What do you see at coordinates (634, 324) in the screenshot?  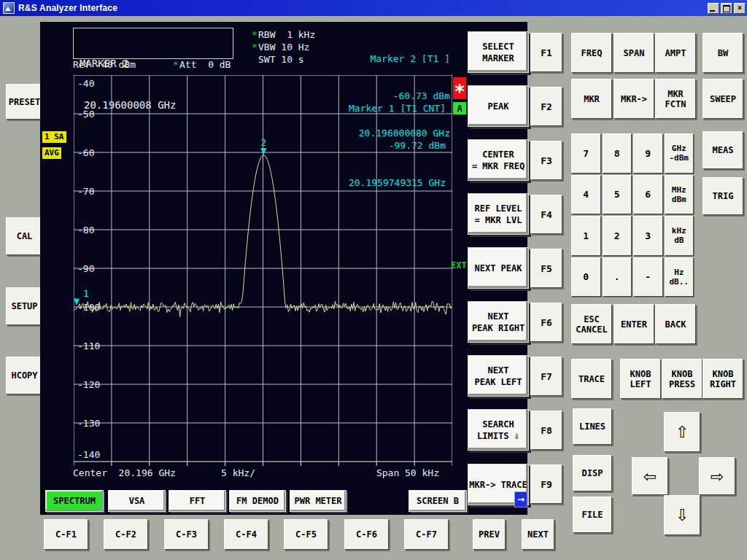 I see `enter-button: ENTER` at bounding box center [634, 324].